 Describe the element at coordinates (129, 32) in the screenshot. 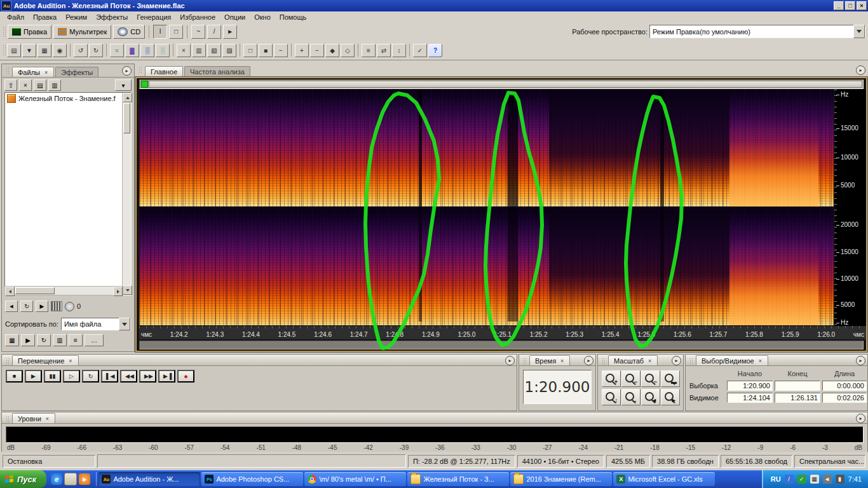

I see `cd-view-button: CD` at that location.